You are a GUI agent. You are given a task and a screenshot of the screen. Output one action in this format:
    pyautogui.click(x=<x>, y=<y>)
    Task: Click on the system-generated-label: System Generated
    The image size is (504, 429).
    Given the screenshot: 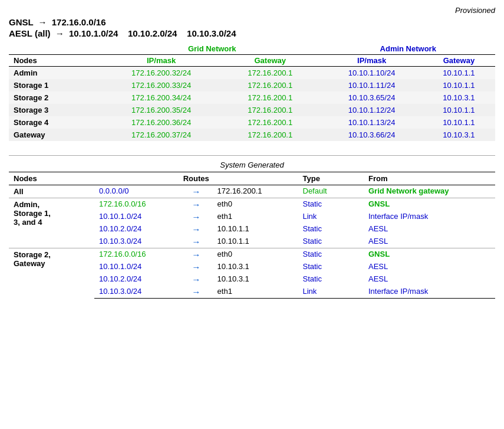 What is the action you would take?
    pyautogui.click(x=252, y=165)
    